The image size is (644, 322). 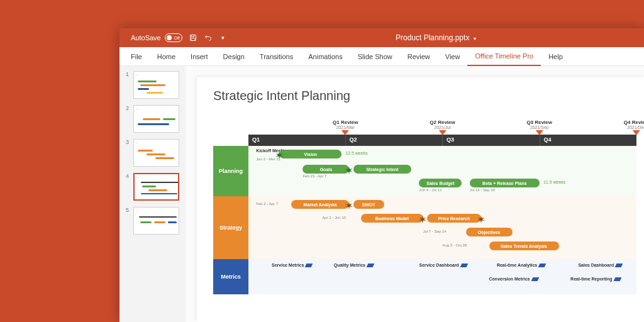 What do you see at coordinates (325, 57) in the screenshot?
I see `tab-animations: Animations` at bounding box center [325, 57].